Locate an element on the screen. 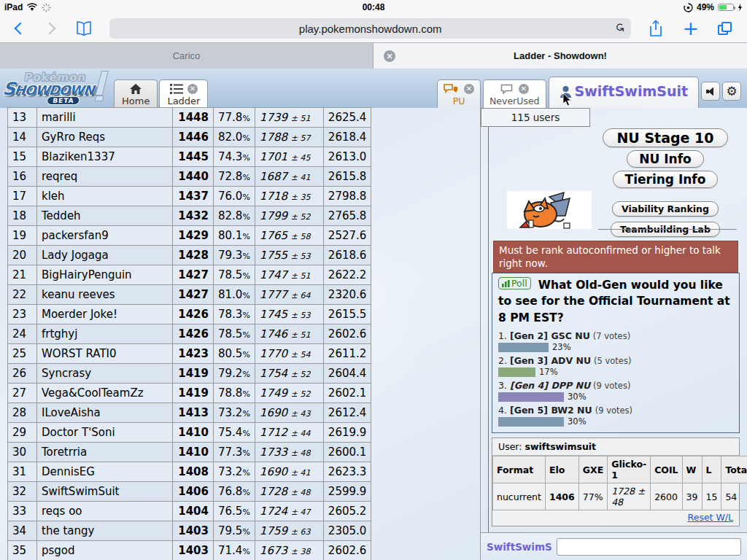 The width and height of the screenshot is (747, 560). glicko-cell: 1799 ± 52 is located at coordinates (289, 216).